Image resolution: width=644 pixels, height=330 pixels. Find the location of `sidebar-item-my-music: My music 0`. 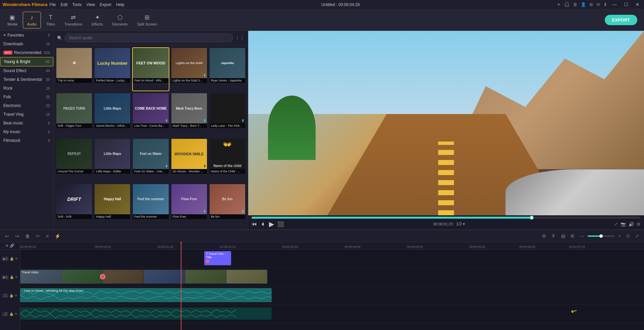

sidebar-item-my-music: My music 0 is located at coordinates (27, 132).